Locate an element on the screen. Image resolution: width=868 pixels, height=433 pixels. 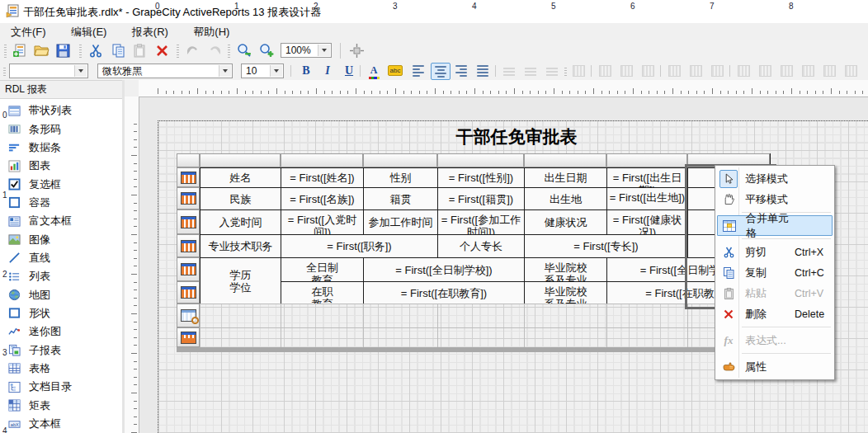
menu-file: 文件(F) is located at coordinates (28, 32).